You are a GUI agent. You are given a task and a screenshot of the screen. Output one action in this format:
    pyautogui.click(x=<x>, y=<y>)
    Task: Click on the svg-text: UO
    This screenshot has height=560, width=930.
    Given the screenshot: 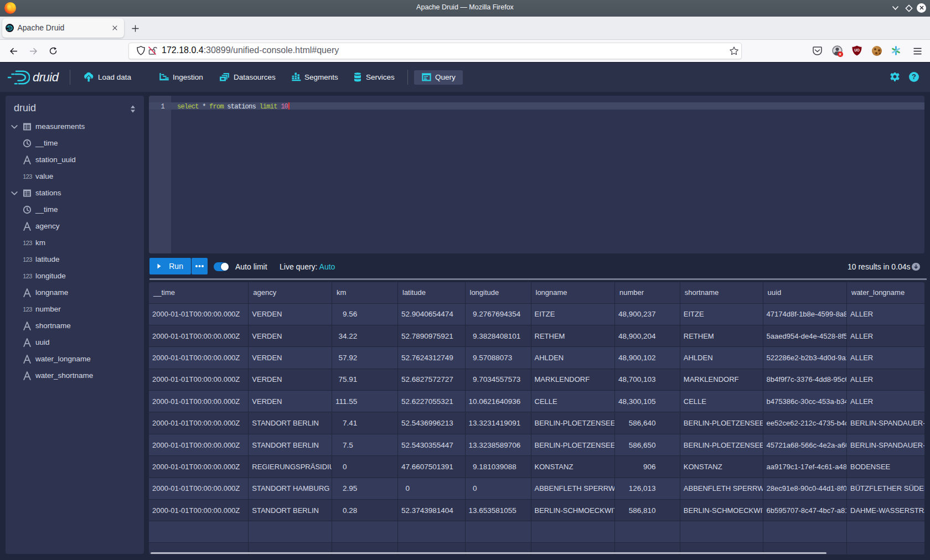 What is the action you would take?
    pyautogui.click(x=857, y=50)
    